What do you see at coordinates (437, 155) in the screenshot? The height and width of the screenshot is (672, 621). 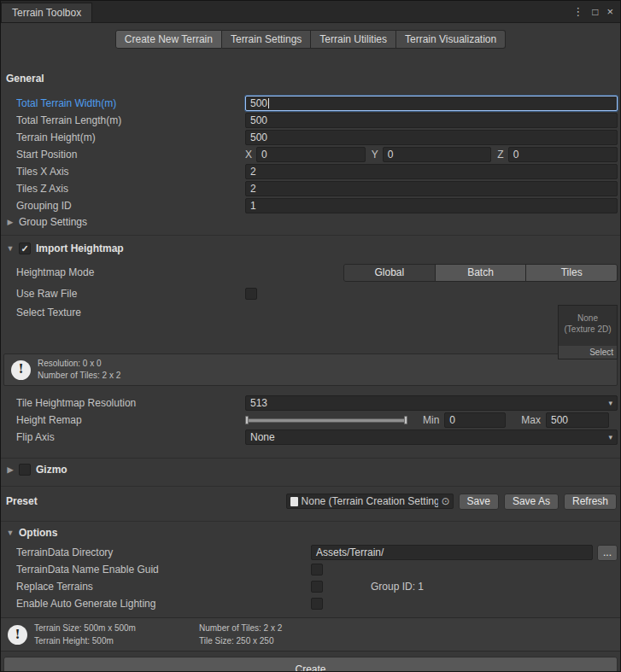 I see `start-position-y-input: 0` at bounding box center [437, 155].